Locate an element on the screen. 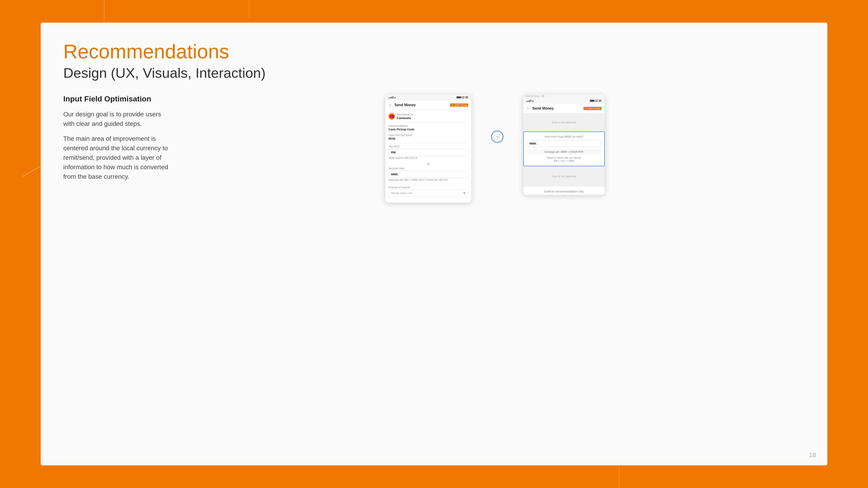 The width and height of the screenshot is (868, 488). exchange-rate-text: Exchange rate: RM 1 = MMK 453.57 Transfe… is located at coordinates (428, 180).